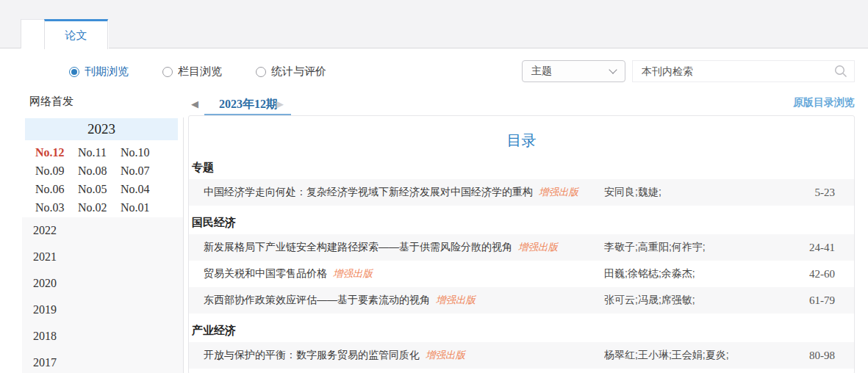 The width and height of the screenshot is (868, 373). I want to click on view-mode-radio: 栏目浏览, so click(193, 72).